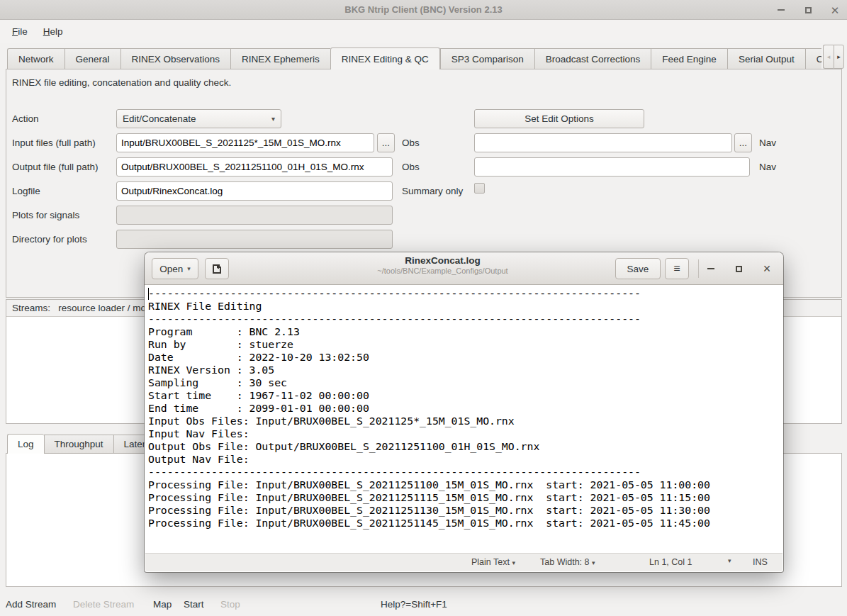 The width and height of the screenshot is (847, 616). Describe the element at coordinates (432, 191) in the screenshot. I see `summary-only-label: Summary only` at that location.